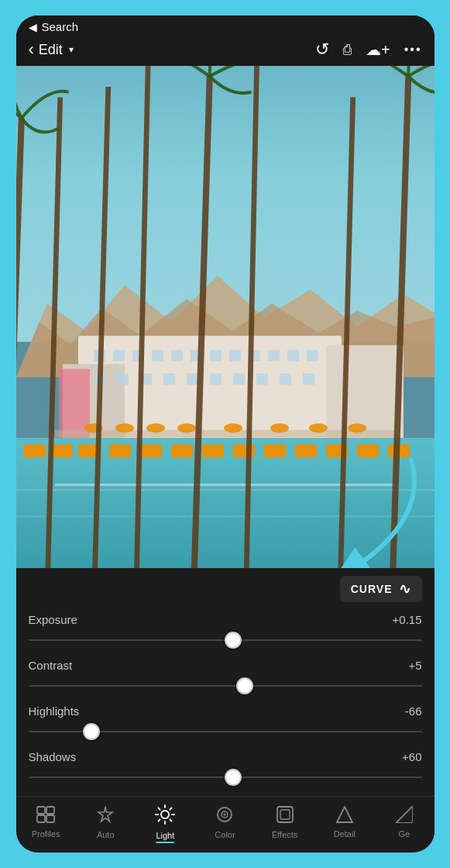  What do you see at coordinates (33, 27) in the screenshot?
I see `status-back-icon: ◀` at bounding box center [33, 27].